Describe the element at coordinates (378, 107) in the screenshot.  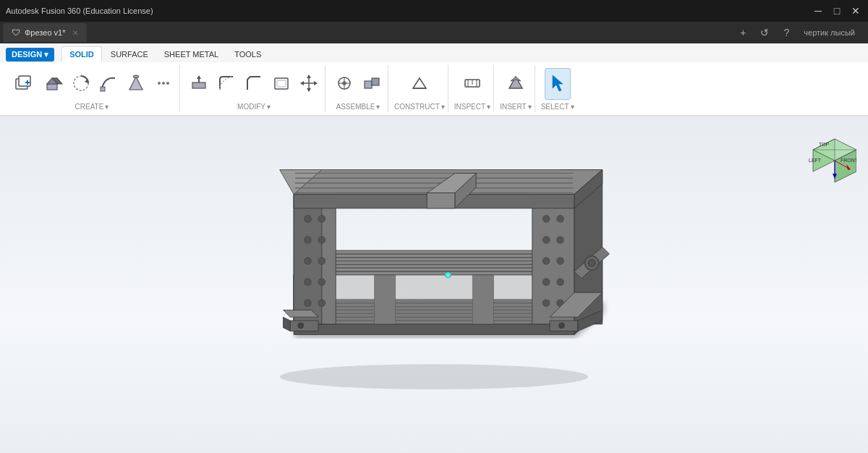
I see `assemble-dropdown-icon: ▾` at that location.